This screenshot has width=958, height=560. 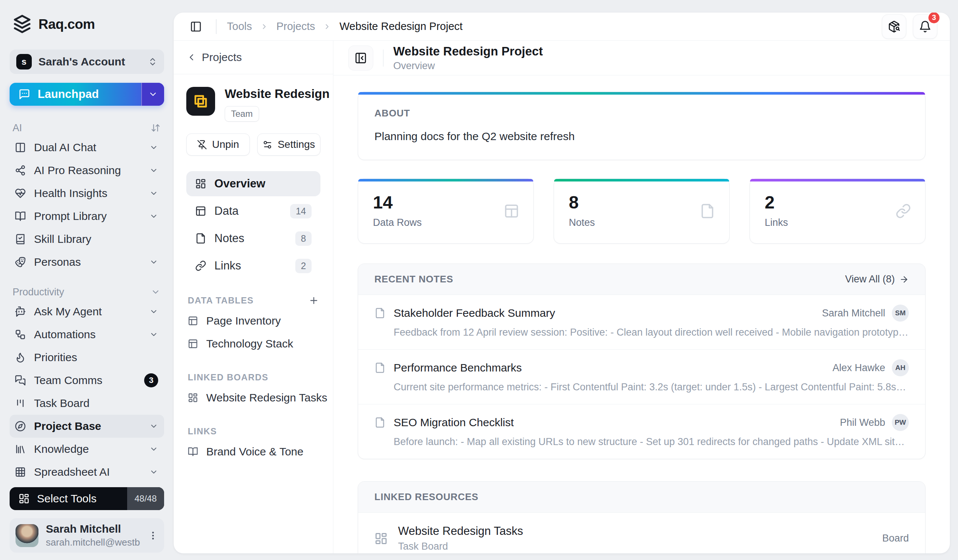 I want to click on book-open-icon, so click(x=21, y=216).